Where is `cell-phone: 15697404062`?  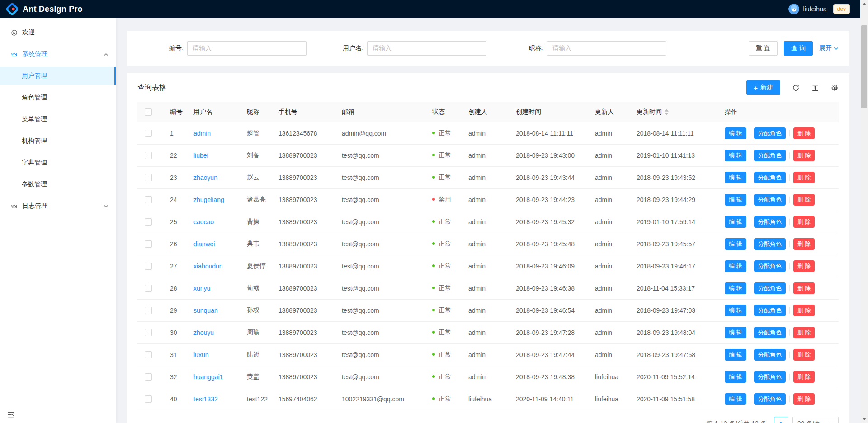 cell-phone: 15697404062 is located at coordinates (303, 399).